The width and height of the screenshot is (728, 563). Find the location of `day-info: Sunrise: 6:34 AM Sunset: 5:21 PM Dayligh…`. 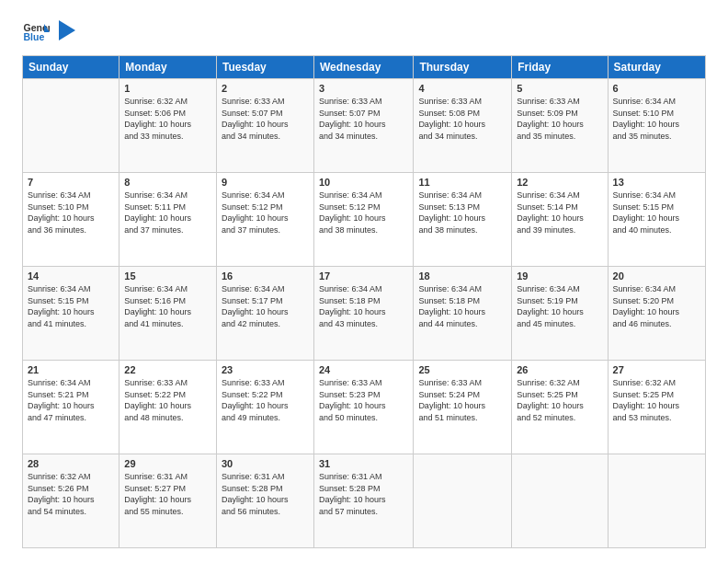

day-info: Sunrise: 6:34 AM Sunset: 5:21 PM Dayligh… is located at coordinates (71, 400).